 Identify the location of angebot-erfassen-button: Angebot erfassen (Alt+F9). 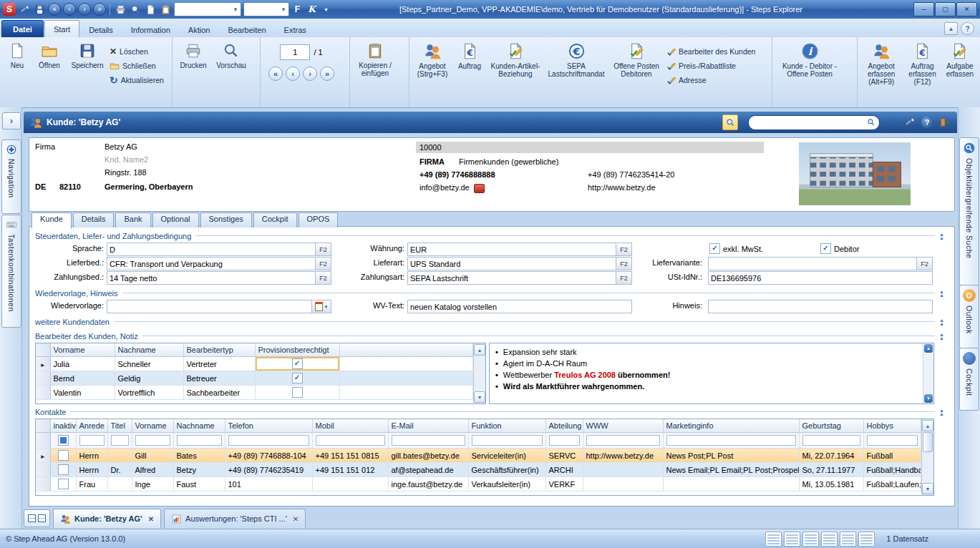
(881, 69).